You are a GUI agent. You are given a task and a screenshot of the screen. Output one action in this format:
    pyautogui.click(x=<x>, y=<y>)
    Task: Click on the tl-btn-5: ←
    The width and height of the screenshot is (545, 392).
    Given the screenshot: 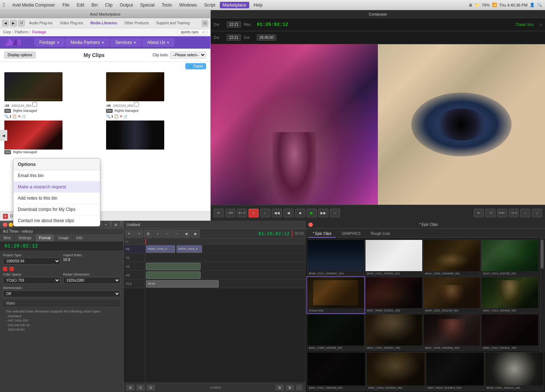 What is the action you would take?
    pyautogui.click(x=167, y=234)
    